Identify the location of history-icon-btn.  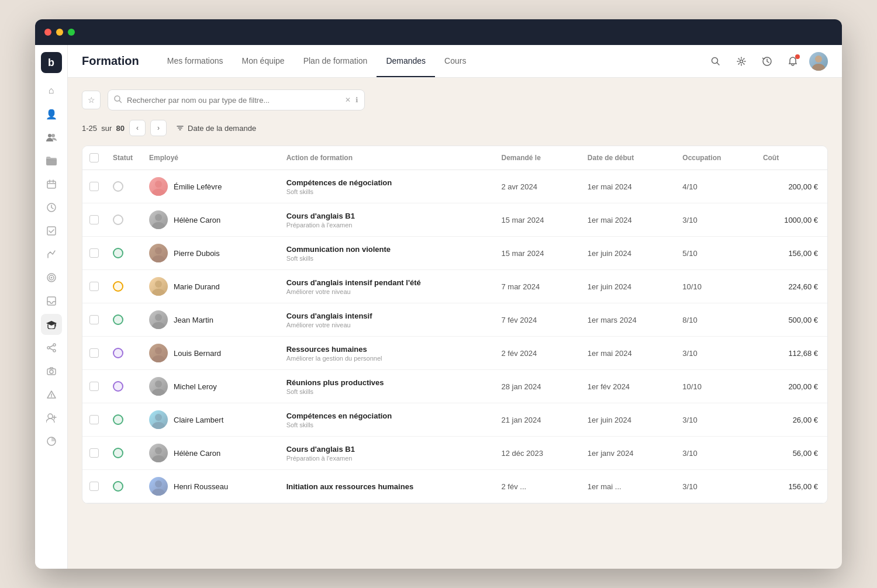
(767, 61).